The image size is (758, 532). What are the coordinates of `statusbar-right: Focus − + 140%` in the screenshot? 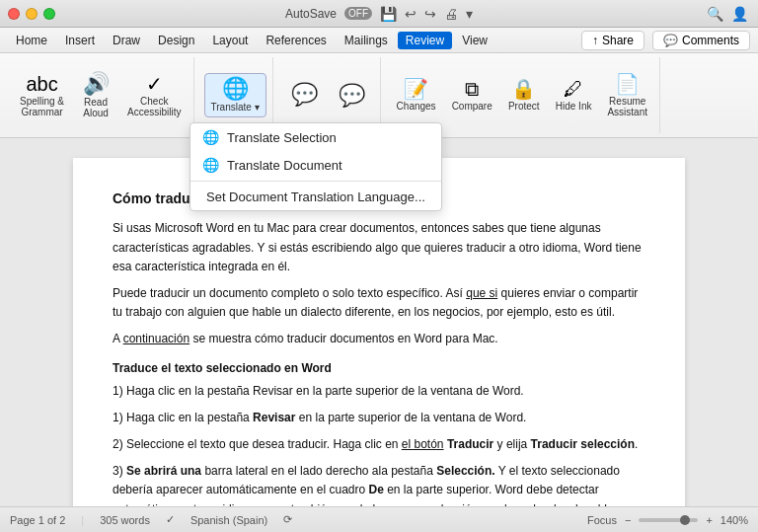 It's located at (667, 520).